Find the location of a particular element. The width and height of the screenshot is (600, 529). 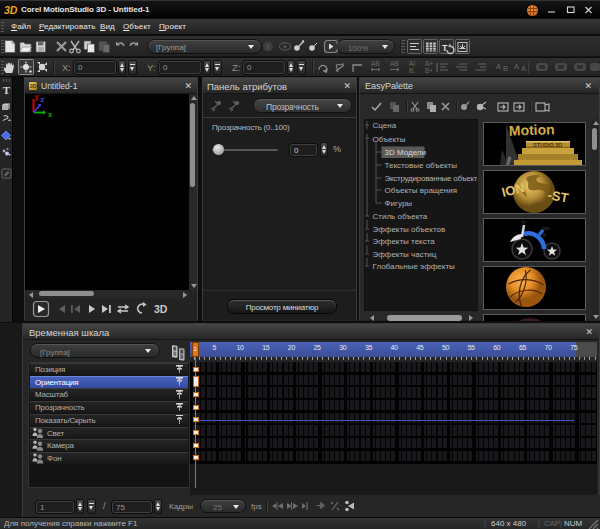

svg-text: AI is located at coordinates (412, 64).